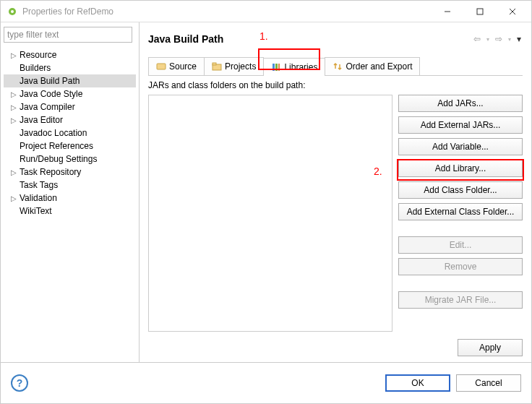 The image size is (532, 404). Describe the element at coordinates (40, 120) in the screenshot. I see `tree-item-label: Java Editor` at that location.